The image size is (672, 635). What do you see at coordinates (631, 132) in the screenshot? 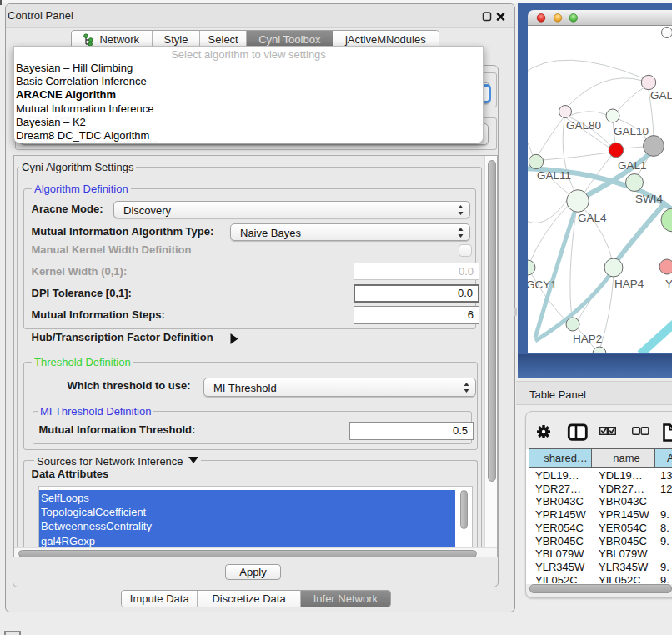
I see `svg-text: GAL10` at bounding box center [631, 132].